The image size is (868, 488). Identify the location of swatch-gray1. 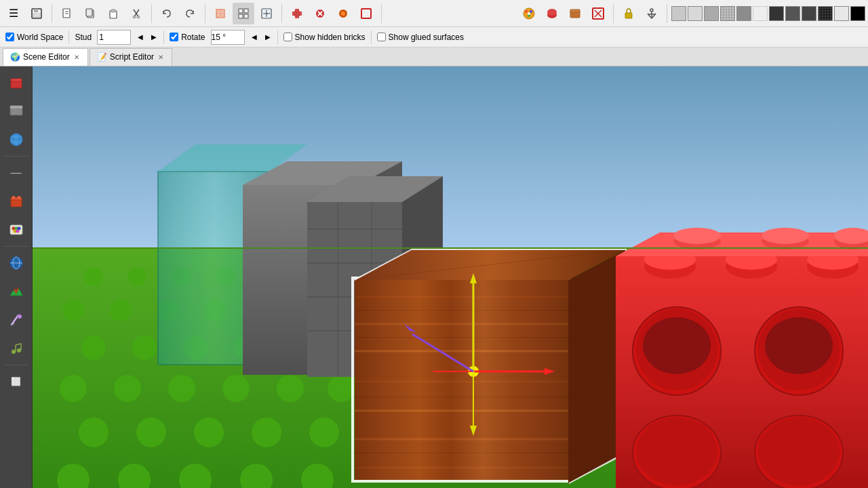
(711, 14).